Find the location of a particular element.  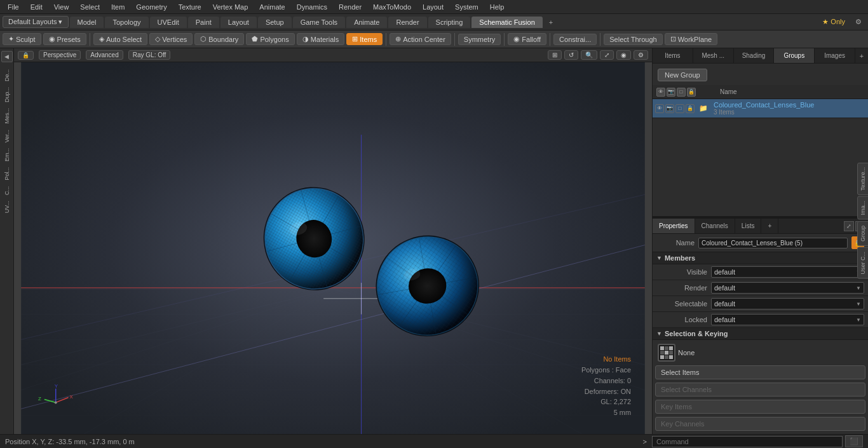

items-button: ⊞ Items is located at coordinates (365, 39).